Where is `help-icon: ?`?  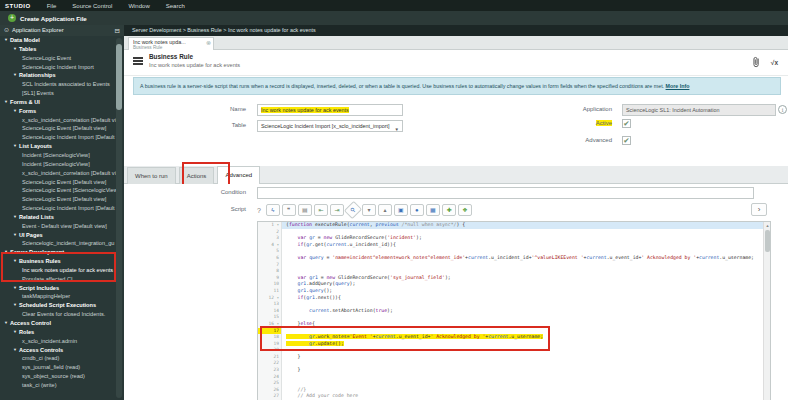
help-icon: ? is located at coordinates (259, 210).